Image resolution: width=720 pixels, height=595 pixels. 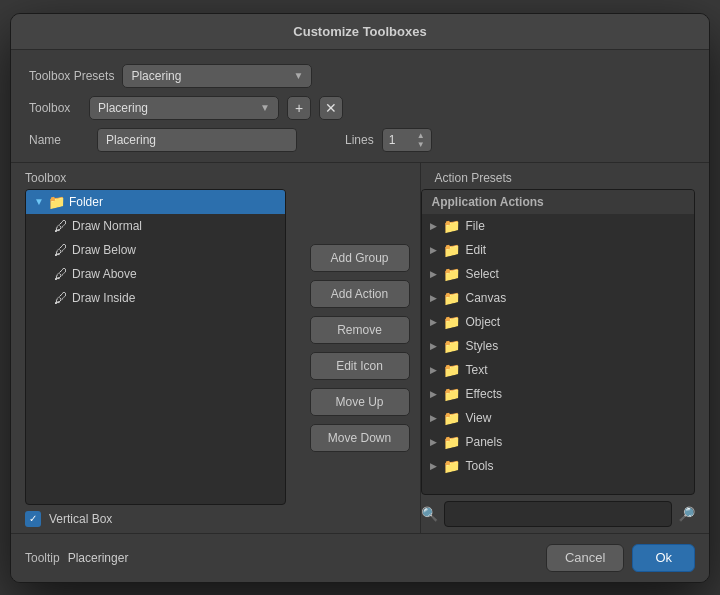 I want to click on lines-down-arrow-icon: ▼, so click(x=421, y=144).